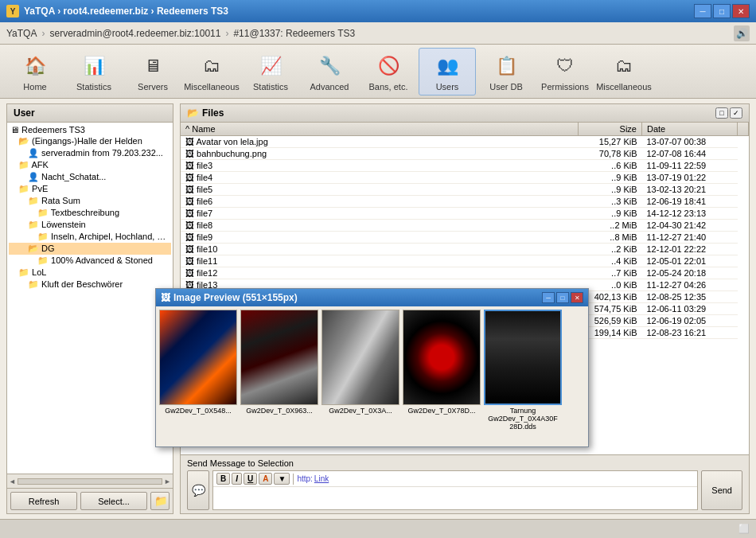 Image resolution: width=756 pixels, height=538 pixels. I want to click on file-name-11: 🖼 file12, so click(380, 274).